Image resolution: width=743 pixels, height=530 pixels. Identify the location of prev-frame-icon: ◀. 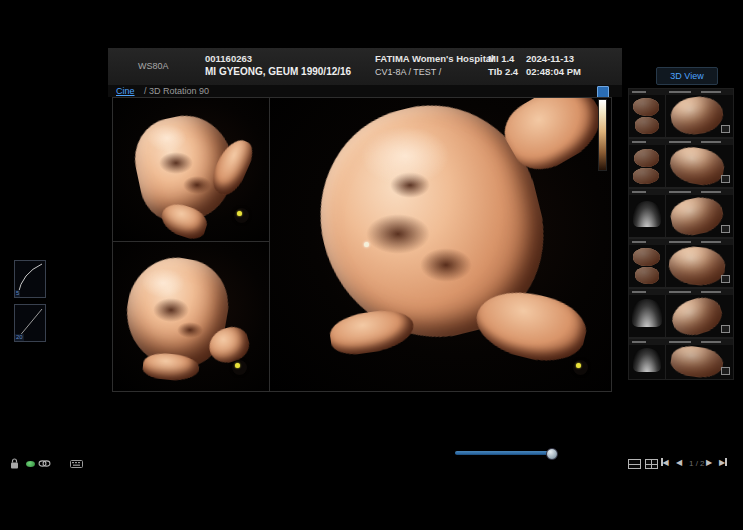
(679, 462).